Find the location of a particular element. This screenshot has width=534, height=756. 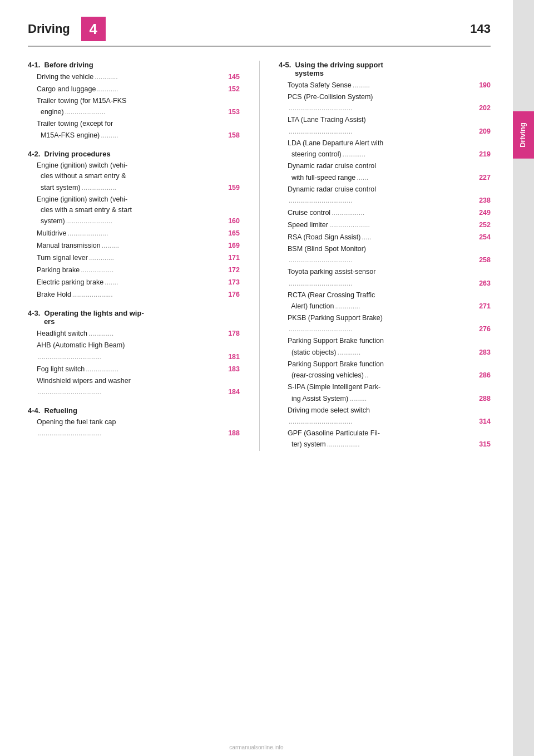

toc-item-multiline: BSM (Blind Spot Monitor) ...............… is located at coordinates (389, 255).